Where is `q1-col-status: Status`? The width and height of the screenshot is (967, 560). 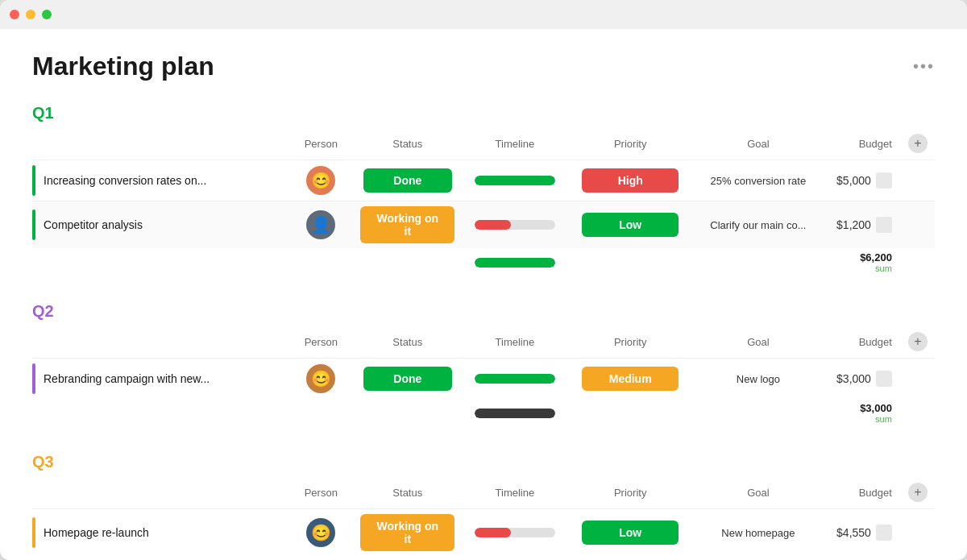 q1-col-status: Status is located at coordinates (408, 145).